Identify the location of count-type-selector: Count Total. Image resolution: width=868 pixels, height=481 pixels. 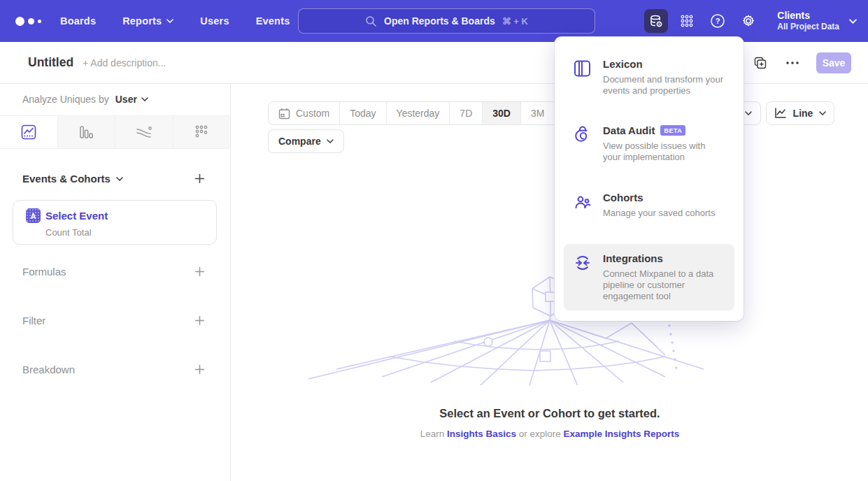
(69, 232).